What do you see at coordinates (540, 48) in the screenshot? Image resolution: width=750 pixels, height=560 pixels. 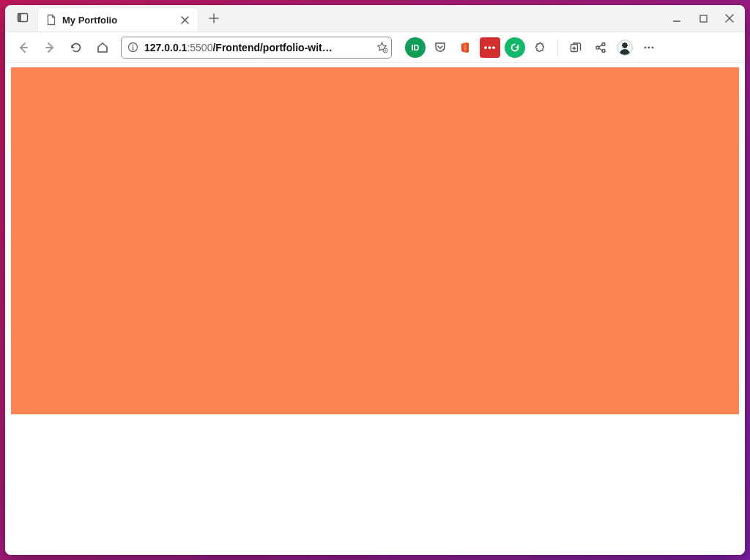 I see `extensions-menu-button` at bounding box center [540, 48].